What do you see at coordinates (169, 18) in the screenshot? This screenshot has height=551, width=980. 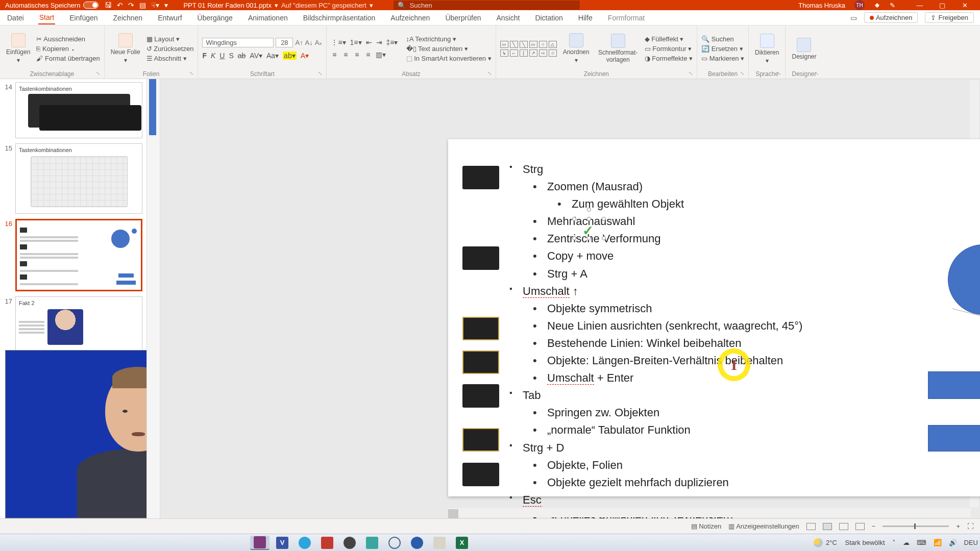 I see `tab-entwurf: Entwurf` at bounding box center [169, 18].